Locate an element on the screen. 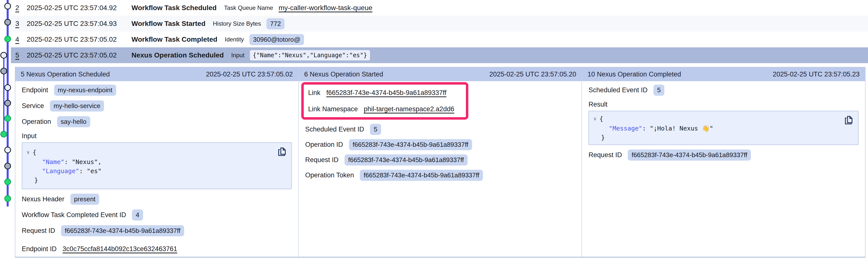  panel-header: 6 Nexus Operation Started 2025-02-25 UTC… is located at coordinates (440, 74).